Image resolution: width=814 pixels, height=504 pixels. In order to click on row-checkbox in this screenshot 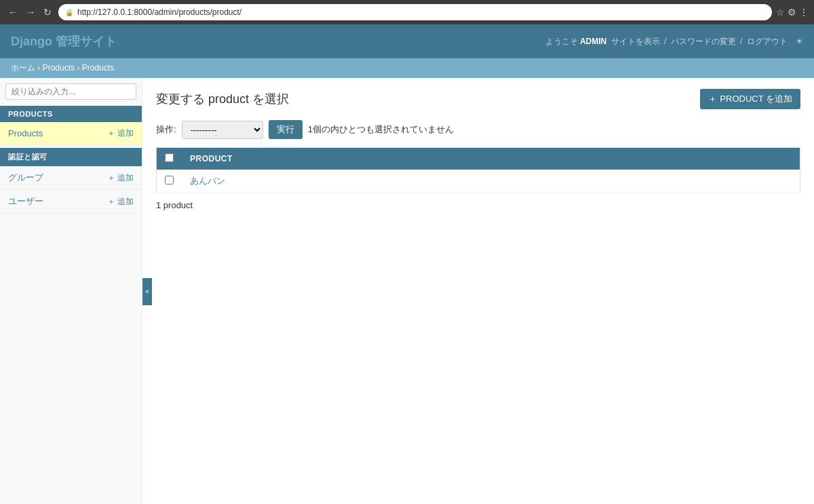, I will do `click(170, 180)`.